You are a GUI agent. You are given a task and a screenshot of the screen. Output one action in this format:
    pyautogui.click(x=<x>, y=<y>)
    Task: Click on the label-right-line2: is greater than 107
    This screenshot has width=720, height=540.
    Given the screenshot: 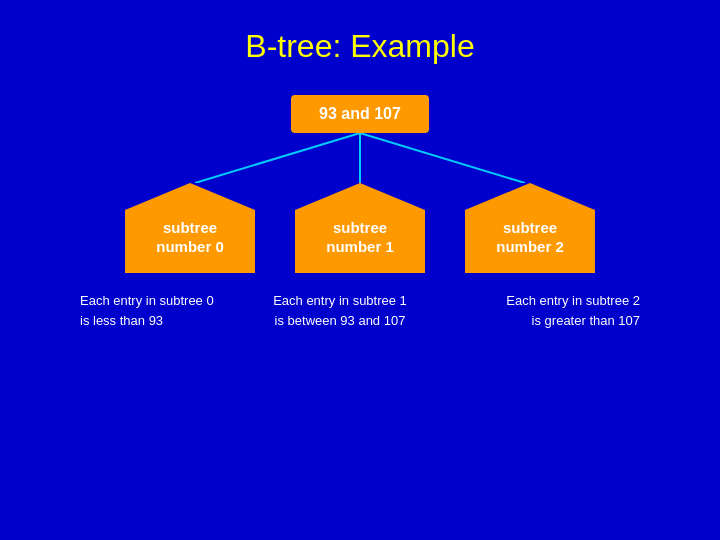 What is the action you would take?
    pyautogui.click(x=540, y=321)
    